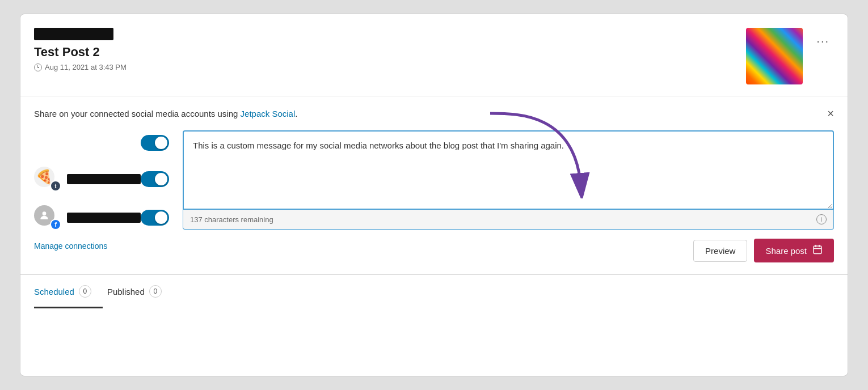 This screenshot has width=868, height=390. Describe the element at coordinates (74, 34) in the screenshot. I see `title-redacted-bar` at that location.